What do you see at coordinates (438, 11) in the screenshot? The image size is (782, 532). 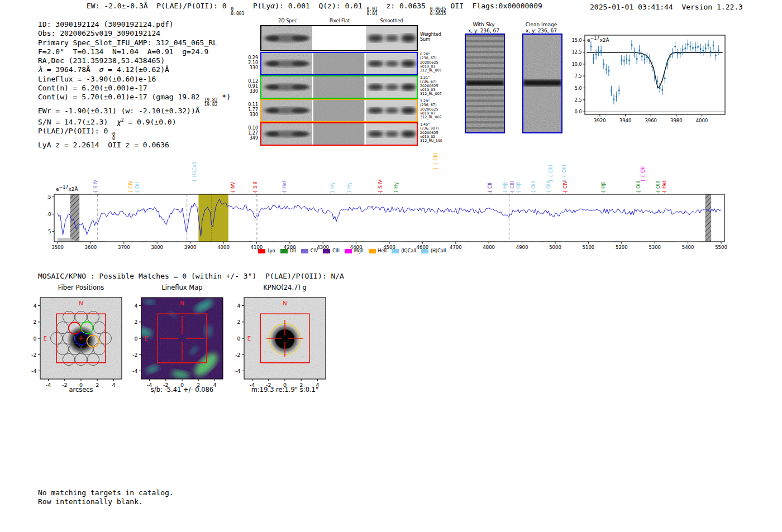 I see `stacked-fraction: 0.06350.0635` at bounding box center [438, 11].